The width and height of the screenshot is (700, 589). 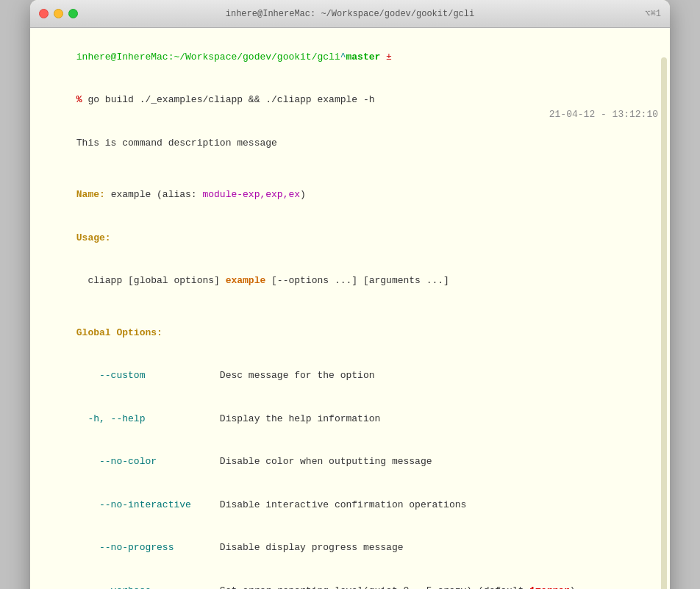 I want to click on global-option-custom: --custom Desc message for the option, so click(x=350, y=376).